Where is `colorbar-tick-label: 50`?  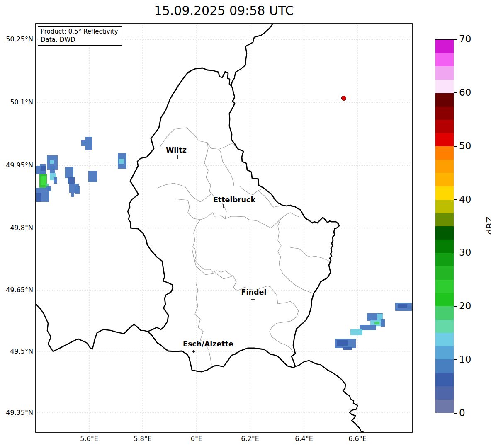 colorbar-tick-label: 50 is located at coordinates (465, 146).